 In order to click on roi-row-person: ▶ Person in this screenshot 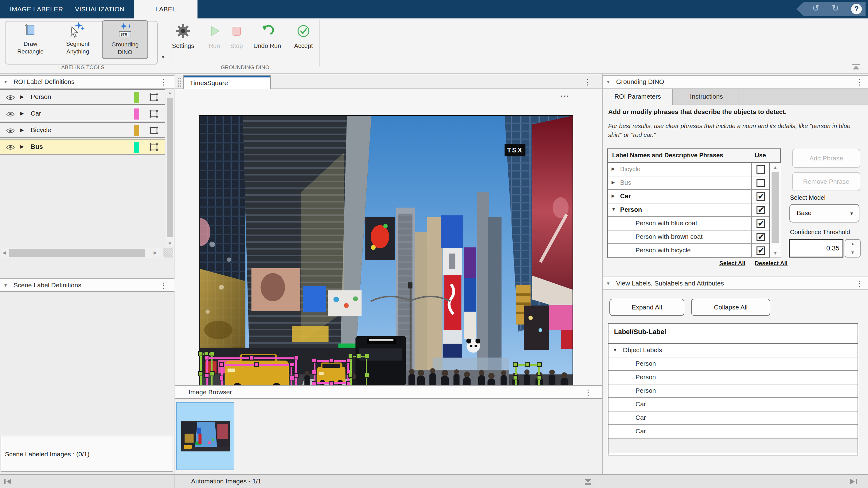, I will do `click(83, 97)`.